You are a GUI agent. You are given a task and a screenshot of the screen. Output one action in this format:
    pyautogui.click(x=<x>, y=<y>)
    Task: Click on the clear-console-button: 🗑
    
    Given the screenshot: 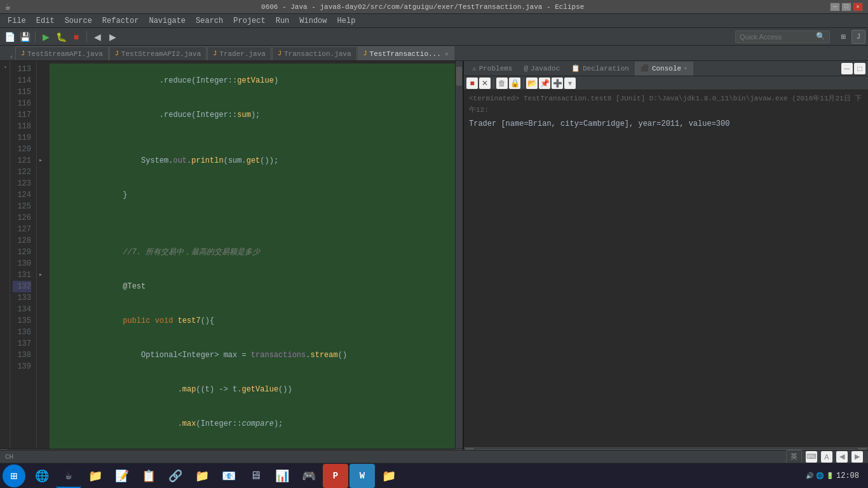 What is the action you would take?
    pyautogui.click(x=502, y=83)
    